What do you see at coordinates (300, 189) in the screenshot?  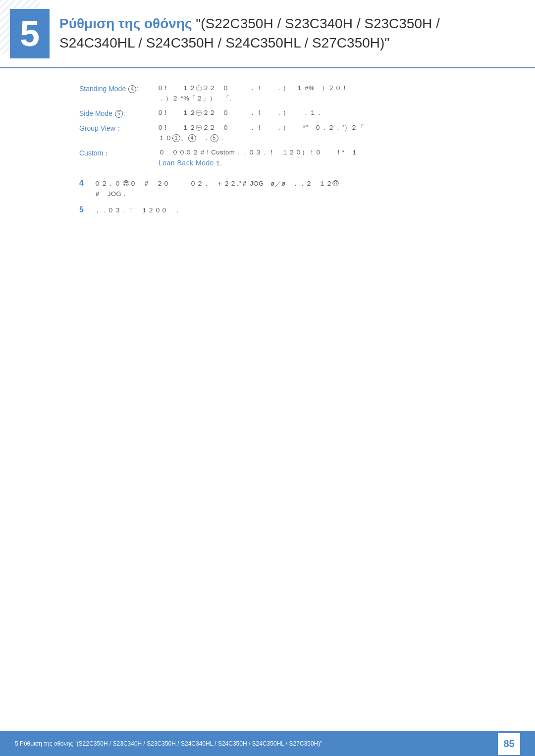 I see `item-text-4: ０２．０ ㉒０ ＃ ２０ ０２． ＋２２."＃ JOG ø／ø ．．２ １２㉒ …` at bounding box center [300, 189].